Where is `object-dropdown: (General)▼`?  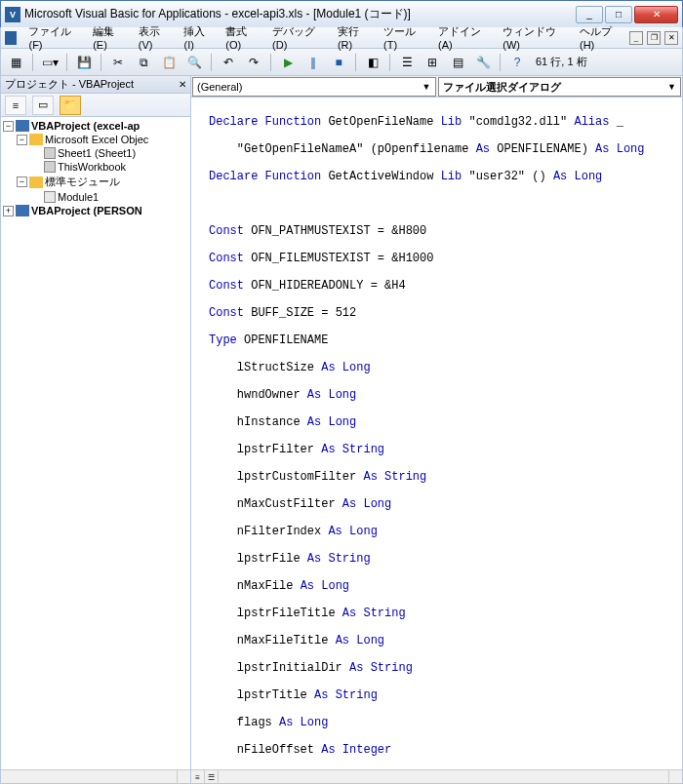
object-dropdown: (General)▼ is located at coordinates (314, 87).